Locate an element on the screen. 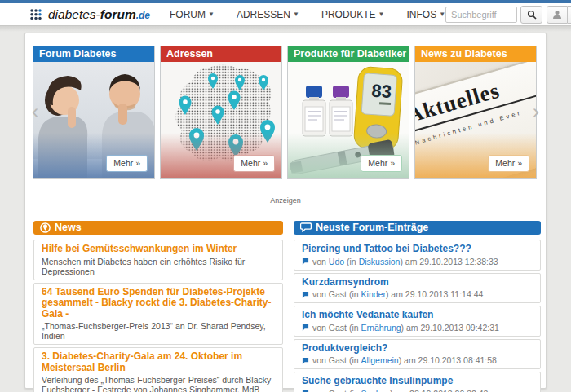  forum-category-link: Kinder is located at coordinates (374, 294).